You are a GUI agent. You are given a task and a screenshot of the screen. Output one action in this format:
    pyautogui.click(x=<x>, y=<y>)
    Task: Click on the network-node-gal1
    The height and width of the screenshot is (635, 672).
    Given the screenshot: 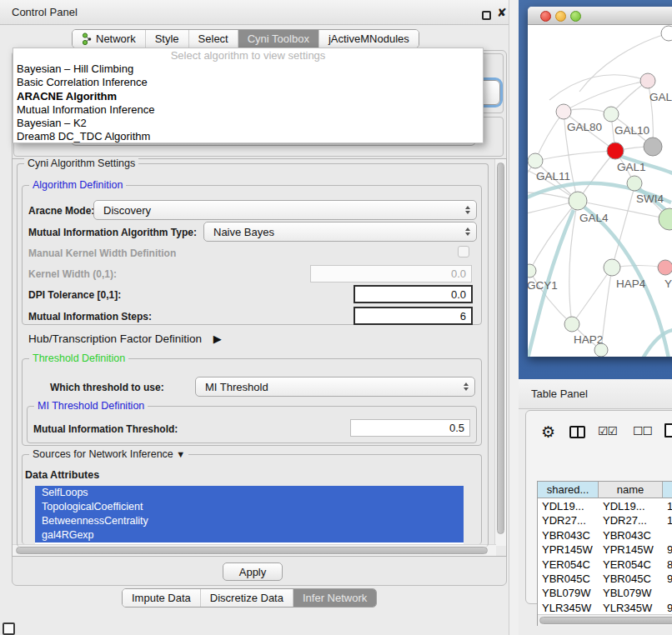 What is the action you would take?
    pyautogui.click(x=615, y=151)
    